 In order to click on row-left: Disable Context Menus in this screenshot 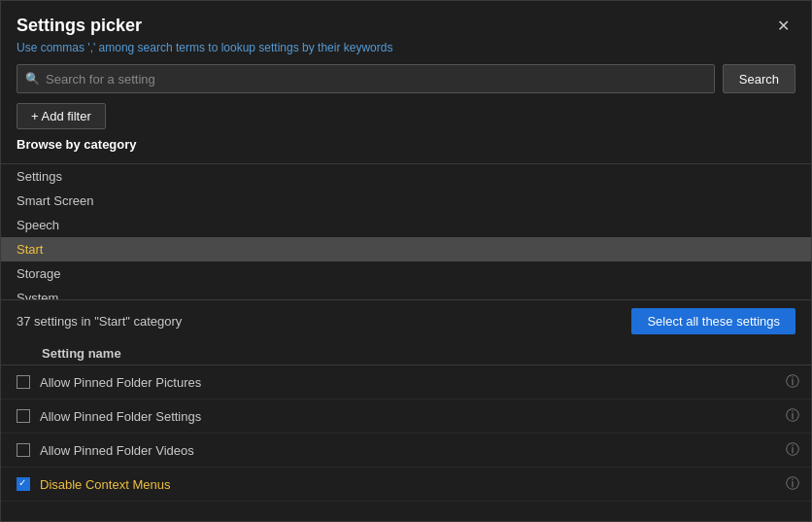, I will do `click(93, 484)`.